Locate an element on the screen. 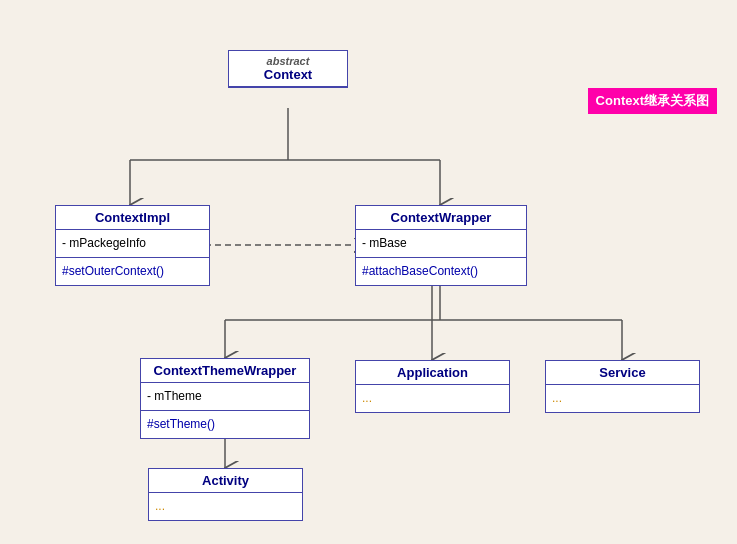 The width and height of the screenshot is (737, 544). contextwrapper-title: ContextWrapper is located at coordinates (441, 218).